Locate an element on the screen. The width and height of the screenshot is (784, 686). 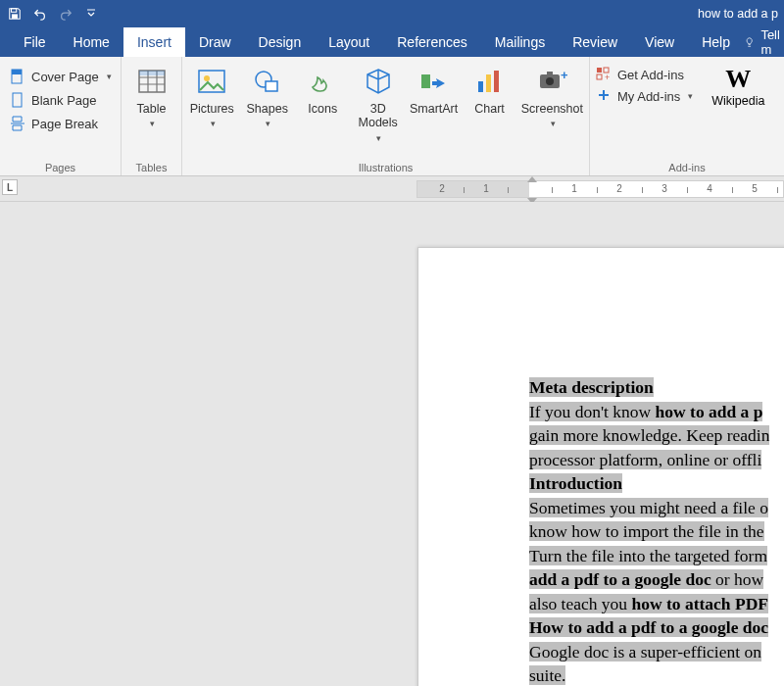
page-break-label: Page Break is located at coordinates (65, 123).